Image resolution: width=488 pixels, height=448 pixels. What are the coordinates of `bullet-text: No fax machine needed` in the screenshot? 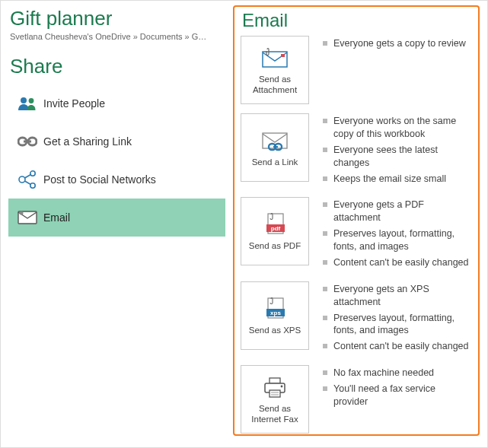 It's located at (397, 373).